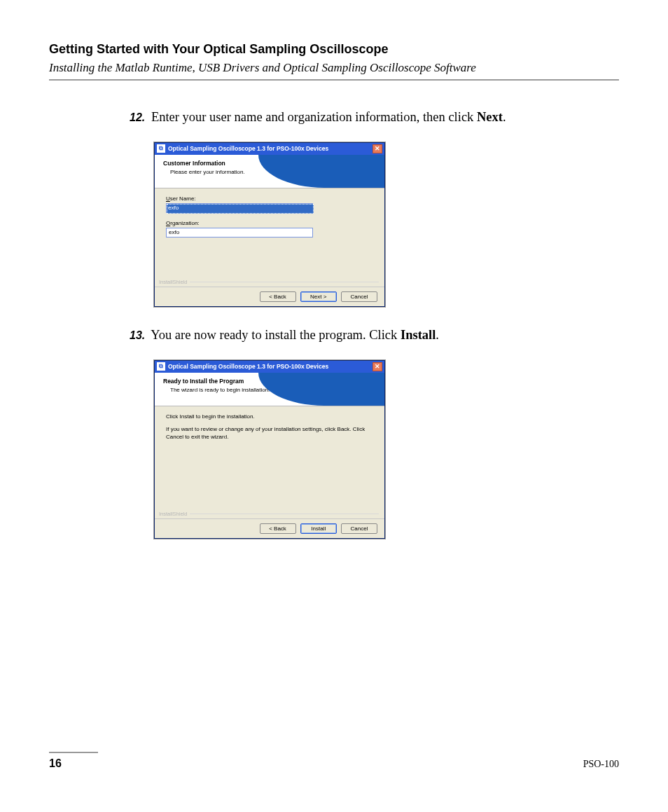 The image size is (668, 812). I want to click on product-code: PSO-100, so click(601, 764).